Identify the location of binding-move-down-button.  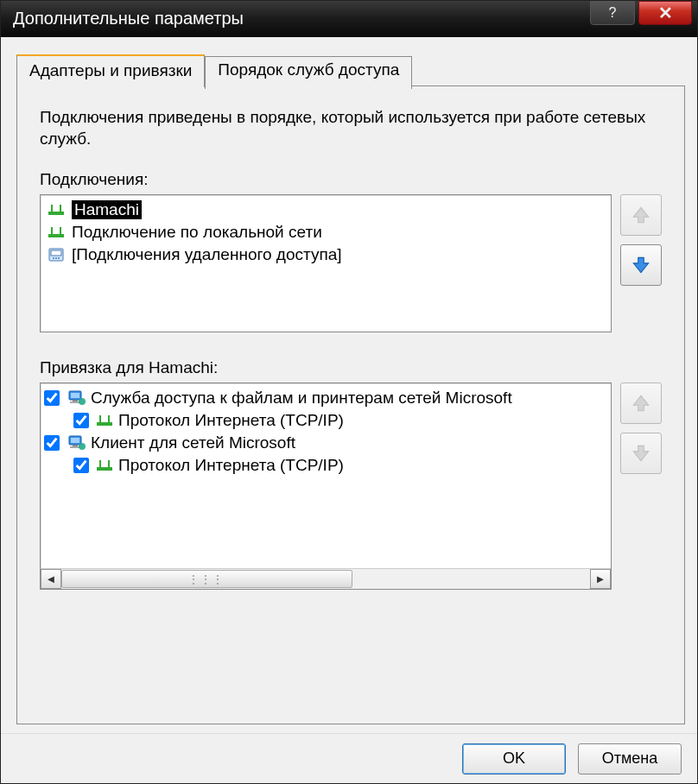
(641, 453).